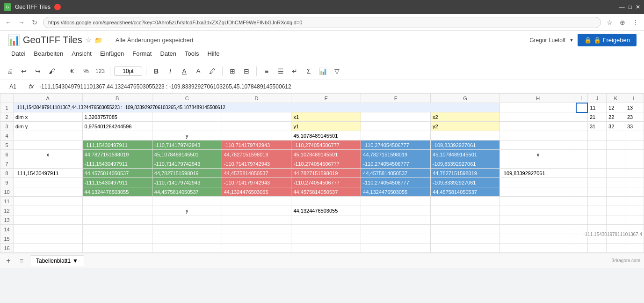 This screenshot has width=644, height=303. Describe the element at coordinates (7, 220) in the screenshot. I see `row-header-13: 13` at that location.